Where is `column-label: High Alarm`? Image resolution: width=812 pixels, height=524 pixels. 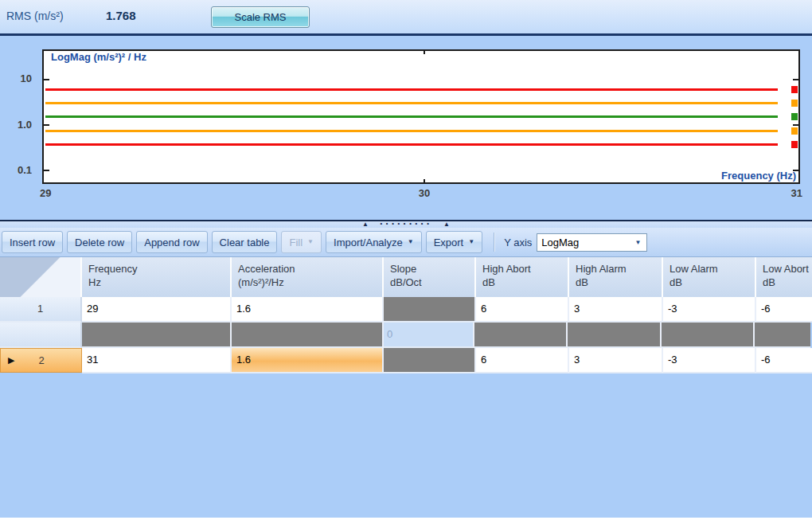
column-label: High Alarm is located at coordinates (619, 269).